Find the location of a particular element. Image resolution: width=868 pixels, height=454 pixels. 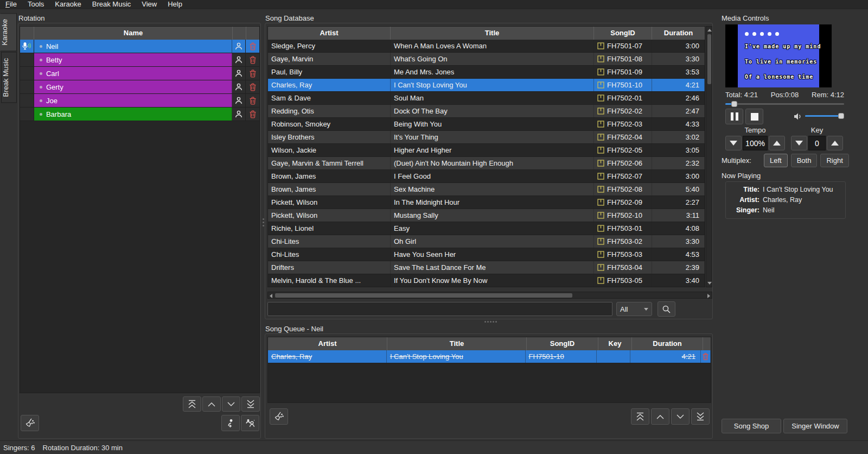

rotation-singer-row: Betty is located at coordinates (140, 60).